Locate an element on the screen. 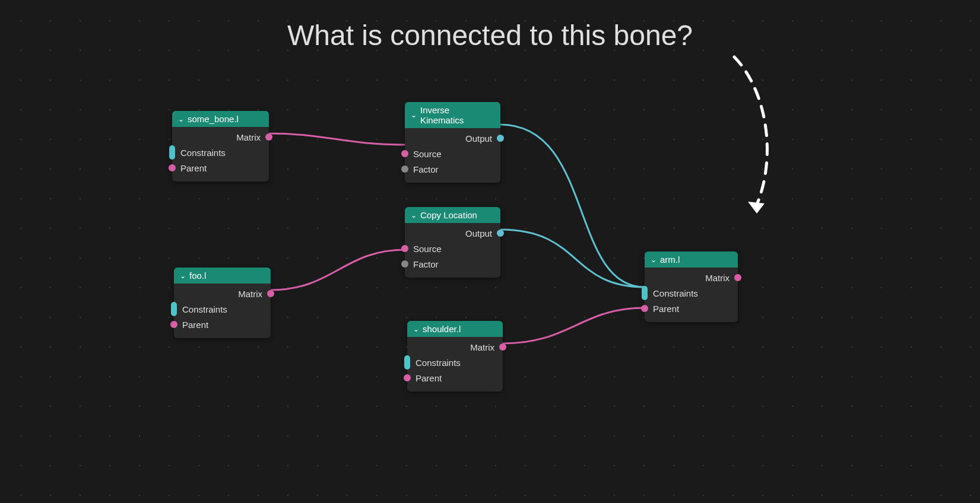 This screenshot has width=980, height=503. node-arm: ⌄ arm.l Matrix Constraints Parent is located at coordinates (691, 287).